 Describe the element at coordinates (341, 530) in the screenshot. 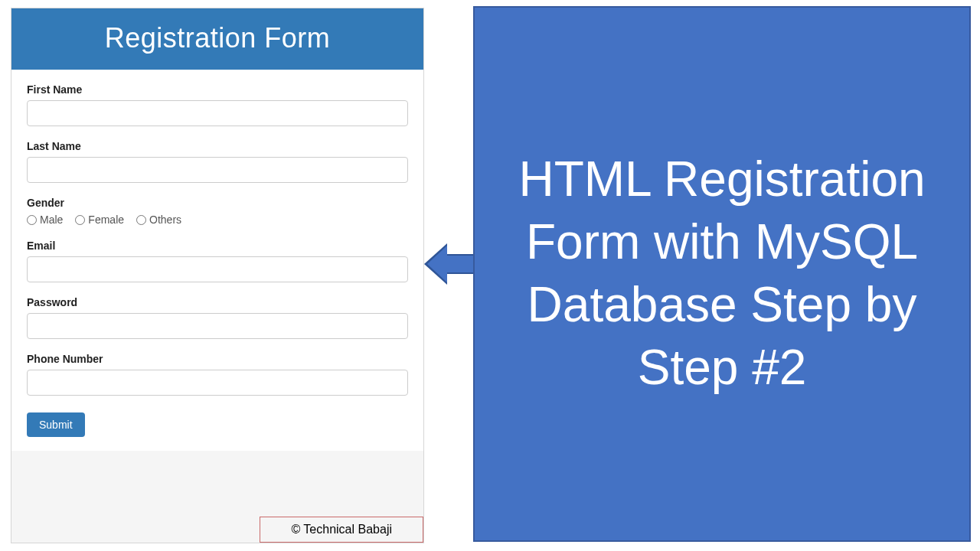

I see `footer-credit-box: © Technical Babaji` at that location.